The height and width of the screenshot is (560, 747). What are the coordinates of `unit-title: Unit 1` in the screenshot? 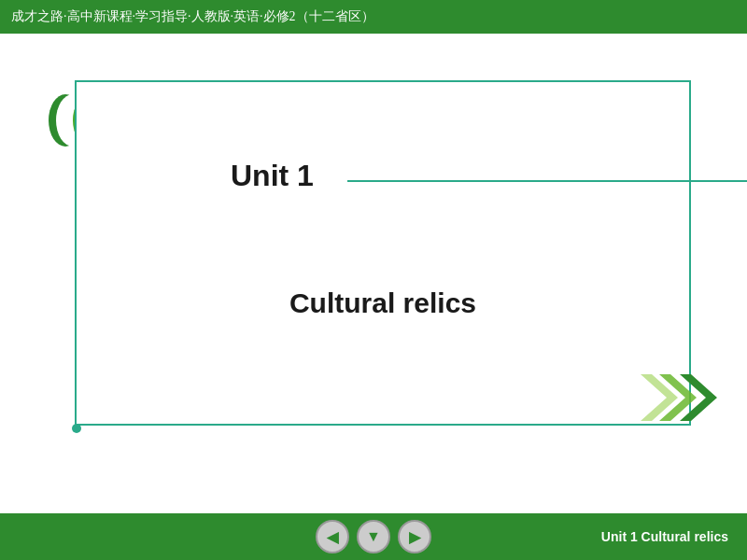 It's located at (273, 175).